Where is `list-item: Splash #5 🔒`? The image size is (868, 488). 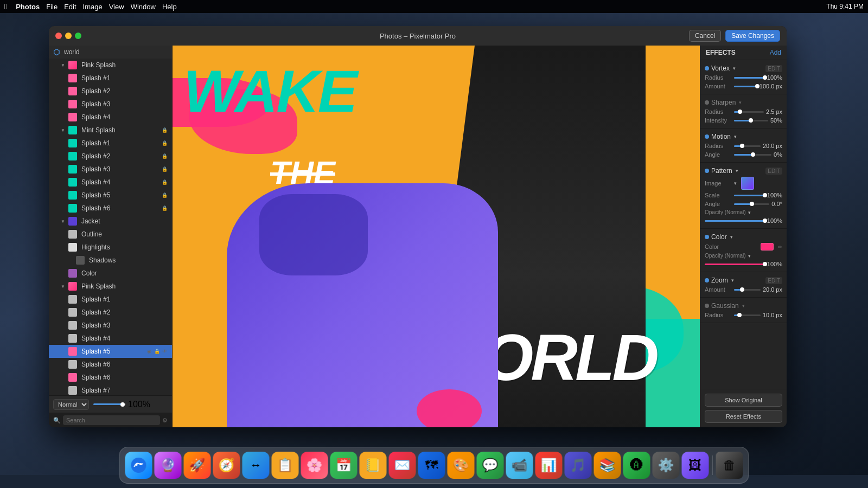 list-item: Splash #5 🔒 is located at coordinates (111, 195).